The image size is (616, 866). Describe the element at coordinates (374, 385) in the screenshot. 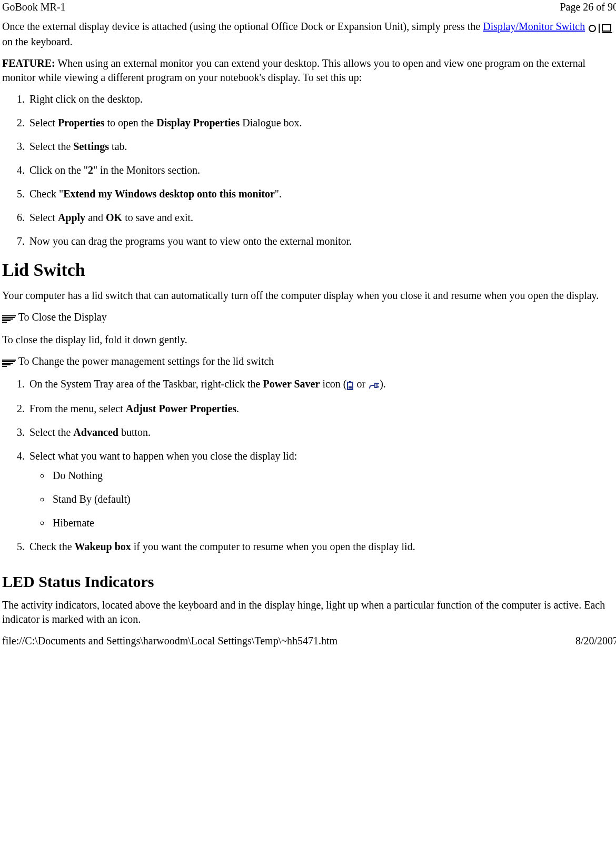

I see `power-saver-plug-icon` at that location.